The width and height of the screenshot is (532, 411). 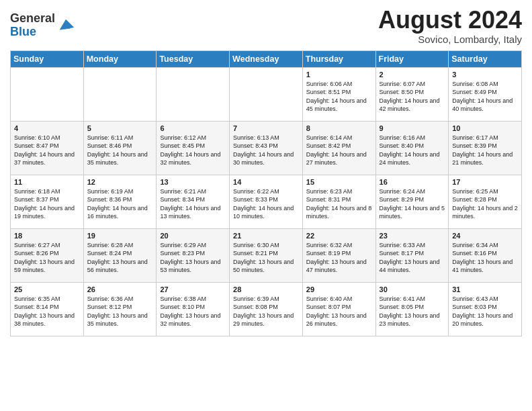 What do you see at coordinates (266, 201) in the screenshot?
I see `calendar-week-row: 11Sunrise: 6:18 AM Sunset: 8:37 PM Dayli…` at bounding box center [266, 201].